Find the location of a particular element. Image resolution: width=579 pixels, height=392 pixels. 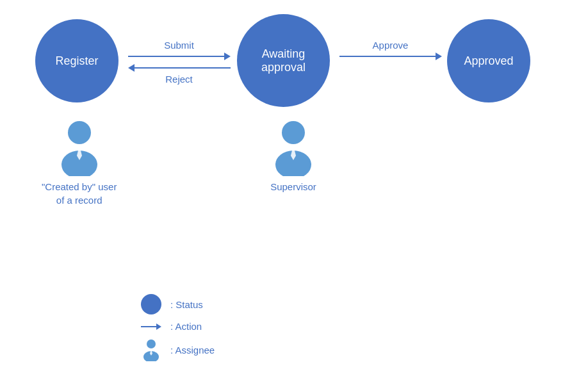

submit-reject-arrows: Submit Reject is located at coordinates (179, 62).